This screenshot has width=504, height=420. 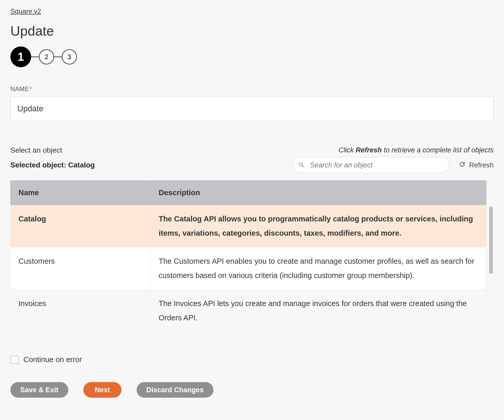 I want to click on hint-suffix: to retrieve a complete list of objects, so click(x=438, y=150).